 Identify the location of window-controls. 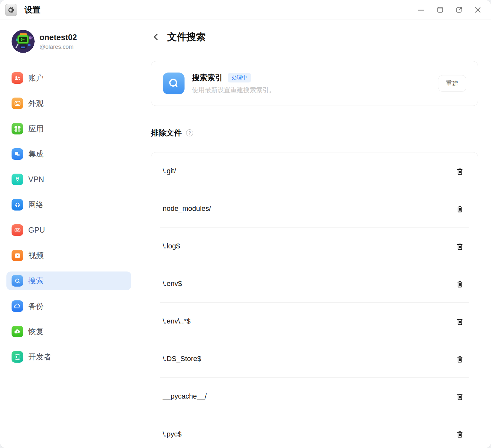
(449, 10).